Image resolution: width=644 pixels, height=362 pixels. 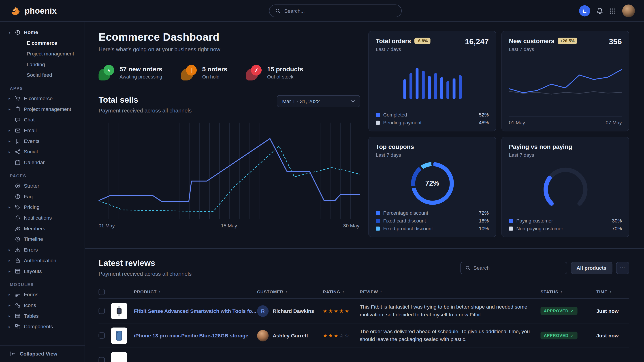 I want to click on sidebar-item-forms: ▸ Forms, so click(x=42, y=295).